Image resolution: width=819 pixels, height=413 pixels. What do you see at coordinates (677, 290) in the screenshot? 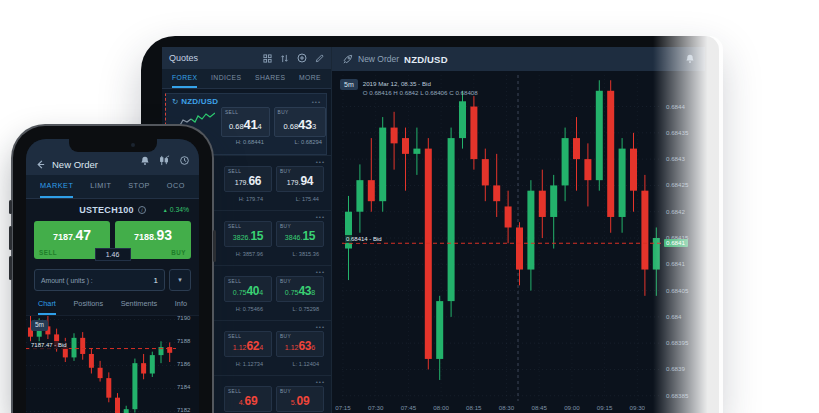
I see `price-axis-label: 0.68405` at bounding box center [677, 290].